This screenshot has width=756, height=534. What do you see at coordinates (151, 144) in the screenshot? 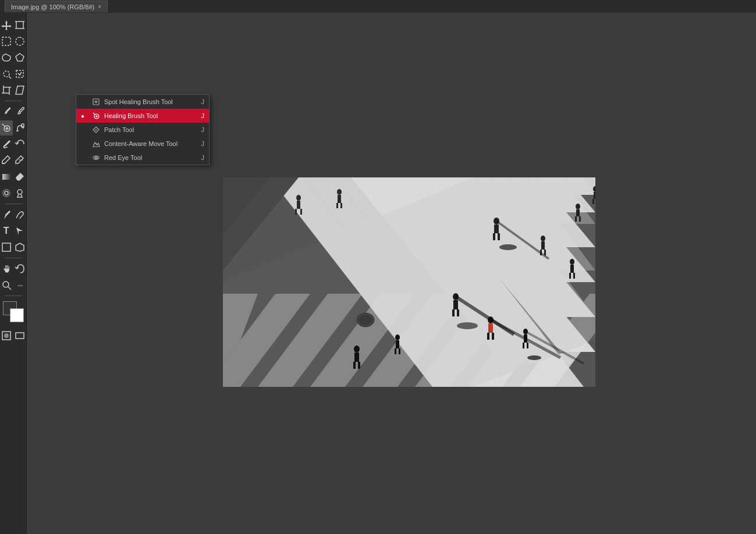
I see `content-aware-label: Content-Aware Move Tool` at bounding box center [151, 144].